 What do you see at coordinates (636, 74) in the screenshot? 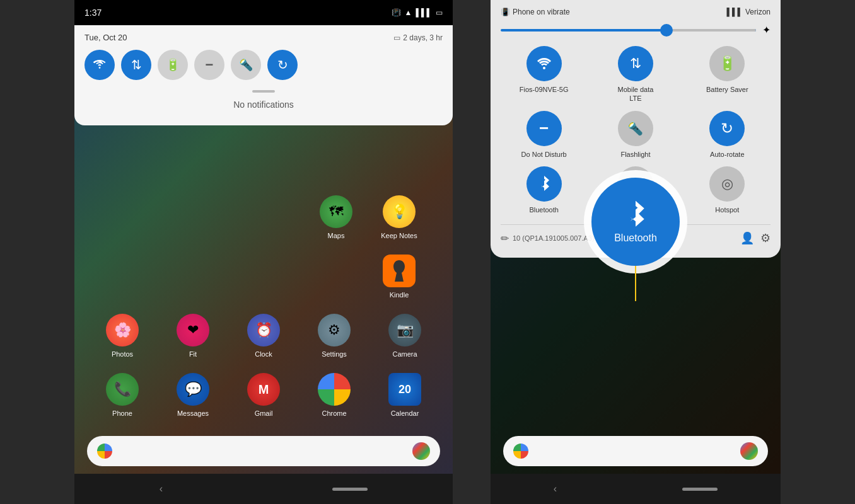
I see `qs-tile-mobile-data: ⇅ Mobile data LTE` at bounding box center [636, 74].